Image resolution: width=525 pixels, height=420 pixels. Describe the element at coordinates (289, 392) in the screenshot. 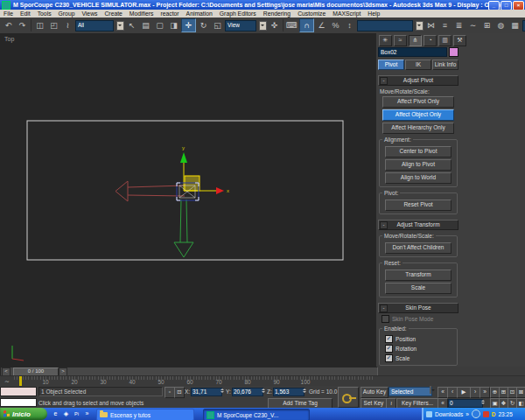

I see `z-coordinate-field: 1,563` at that location.